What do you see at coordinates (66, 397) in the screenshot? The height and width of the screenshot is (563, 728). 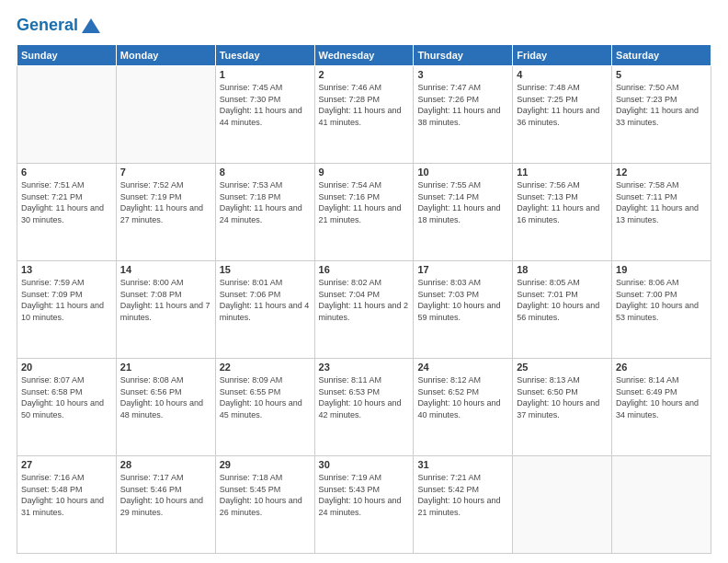 I see `day-info: Sunrise: 8:07 AM Sunset: 6:58 PM Dayligh…` at bounding box center [66, 397].